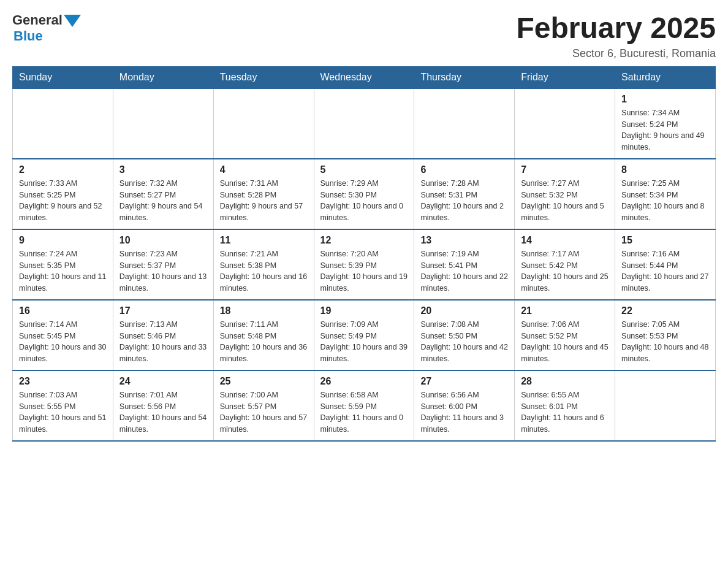 This screenshot has width=728, height=563. What do you see at coordinates (565, 194) in the screenshot?
I see `calendar-cell: 7Sunrise: 7:27 AMSunset: 5:32 PMDaylight…` at bounding box center [565, 194].